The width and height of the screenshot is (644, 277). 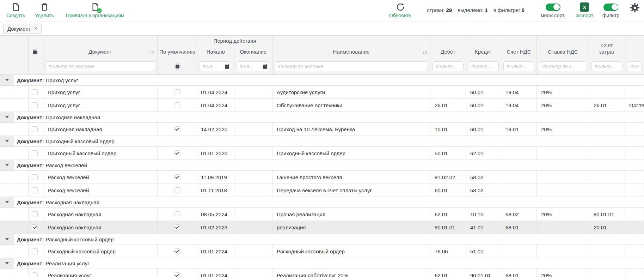 What do you see at coordinates (23, 29) in the screenshot?
I see `tab-document: Документ ×` at bounding box center [23, 29].